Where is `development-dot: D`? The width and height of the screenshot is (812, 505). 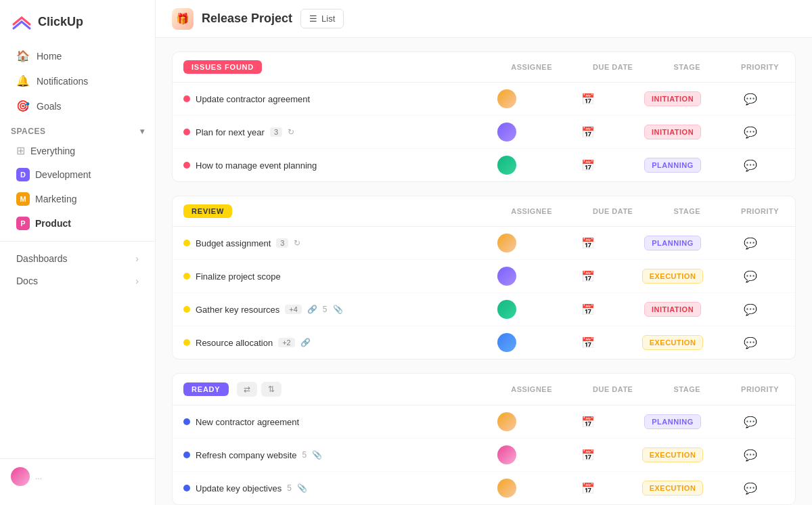 development-dot: D is located at coordinates (23, 175).